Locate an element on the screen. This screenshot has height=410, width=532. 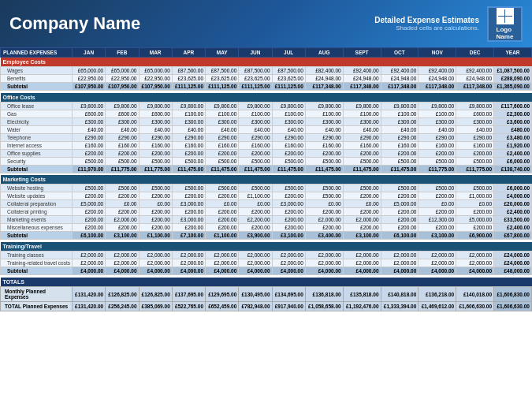
logo-label: LogoName is located at coordinates (505, 33).